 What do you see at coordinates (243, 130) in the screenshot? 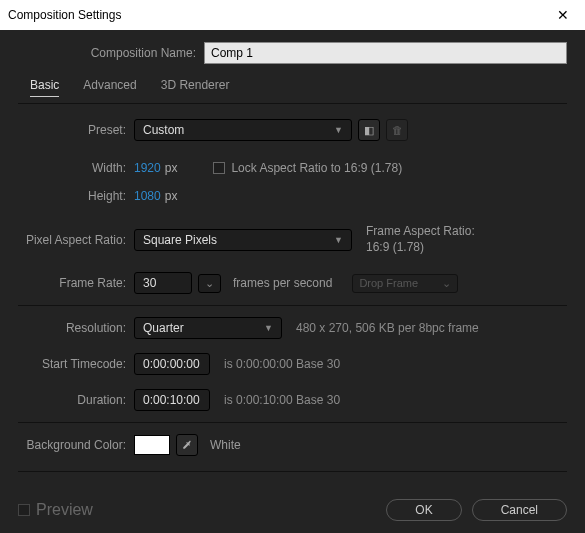
I see `preset-select: Custom ▼` at bounding box center [243, 130].